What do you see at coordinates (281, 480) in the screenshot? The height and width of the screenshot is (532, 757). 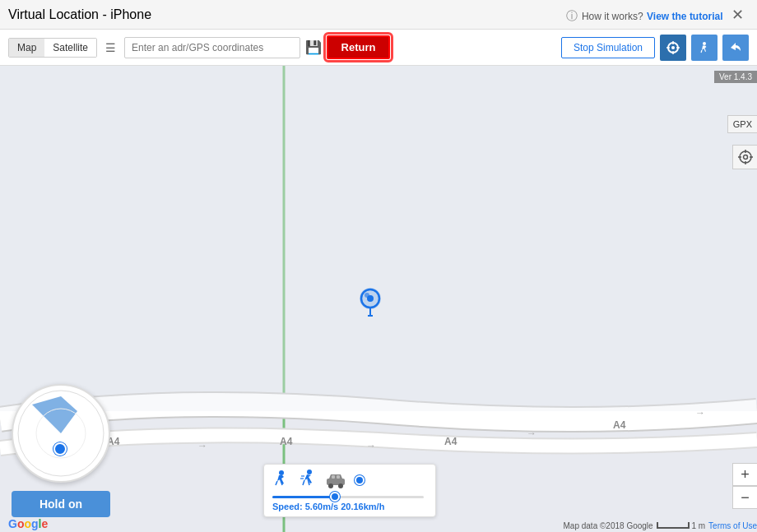 I see `walk-speed-icon` at bounding box center [281, 480].